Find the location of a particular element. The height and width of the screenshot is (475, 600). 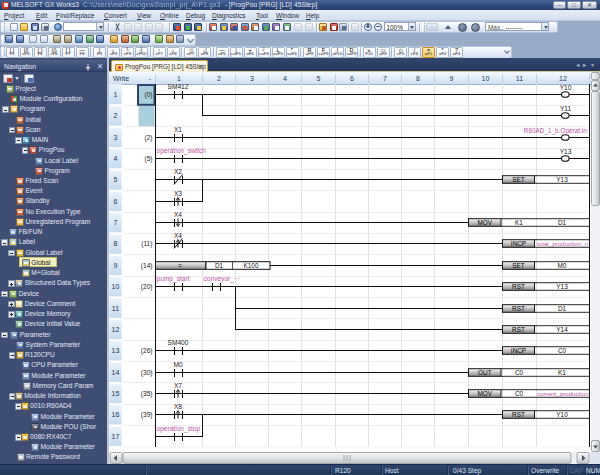

svg-text: operation_switch is located at coordinates (182, 151).